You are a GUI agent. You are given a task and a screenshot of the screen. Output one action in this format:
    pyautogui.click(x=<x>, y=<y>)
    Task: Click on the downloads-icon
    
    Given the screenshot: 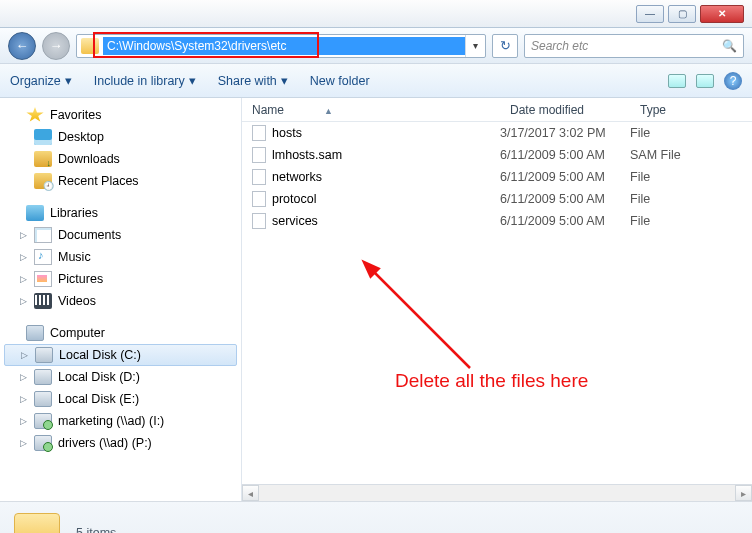 What is the action you would take?
    pyautogui.click(x=43, y=159)
    